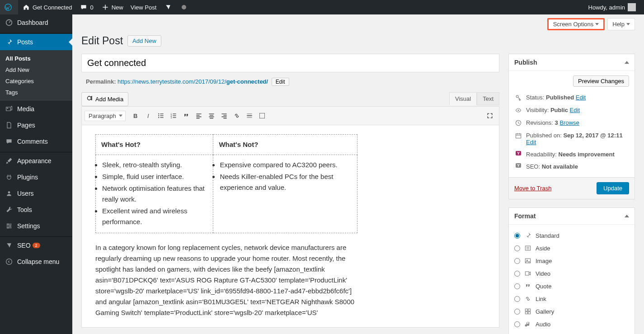  What do you see at coordinates (601, 81) in the screenshot?
I see `preview-button: Preview Changes` at bounding box center [601, 81].